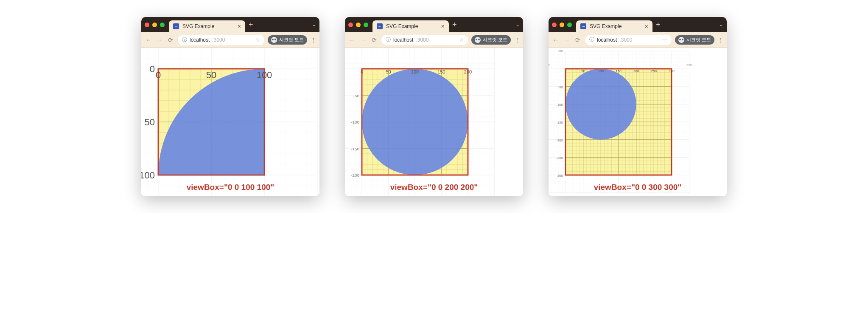  I want to click on page-content: -50050100150200-50-50-100-150-200 viewBo…, so click(434, 122).